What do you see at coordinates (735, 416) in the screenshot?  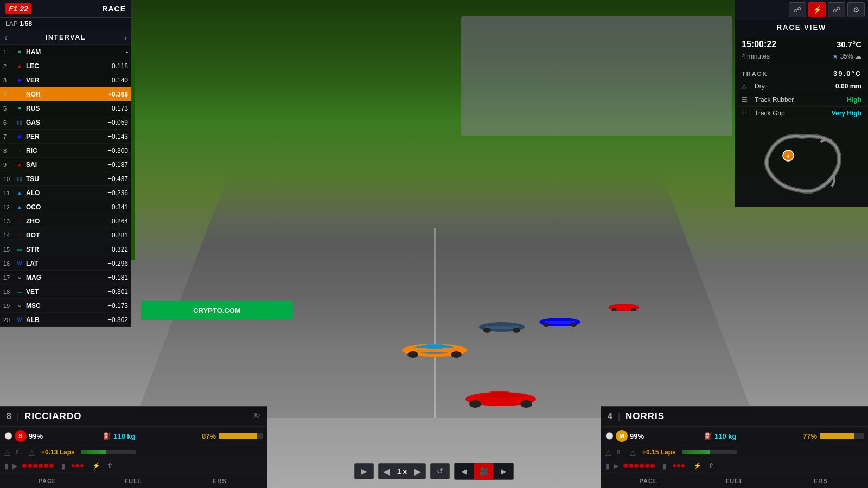 I see `dp-header-norris: 4 | NORRIS` at bounding box center [735, 416].